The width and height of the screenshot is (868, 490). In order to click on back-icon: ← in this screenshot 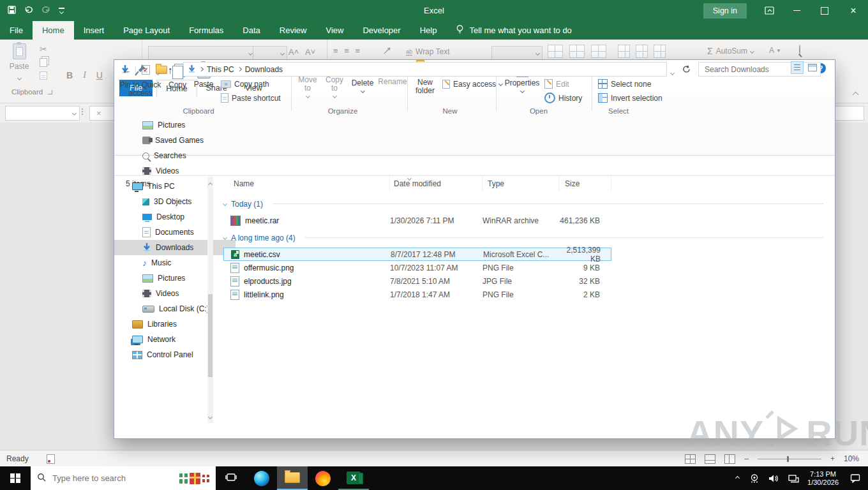, I will do `click(126, 70)`.